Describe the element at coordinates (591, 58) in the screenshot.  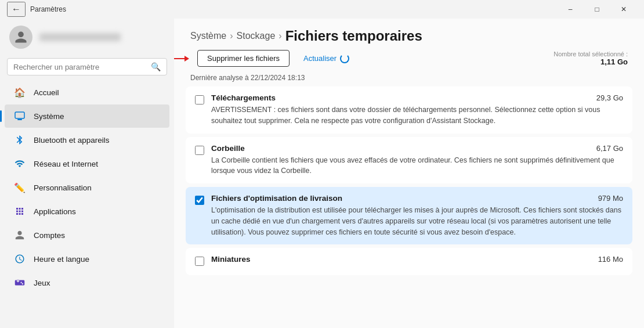
I see `total-selected: Nombre total sélectionné : 1,11 Go` at that location.